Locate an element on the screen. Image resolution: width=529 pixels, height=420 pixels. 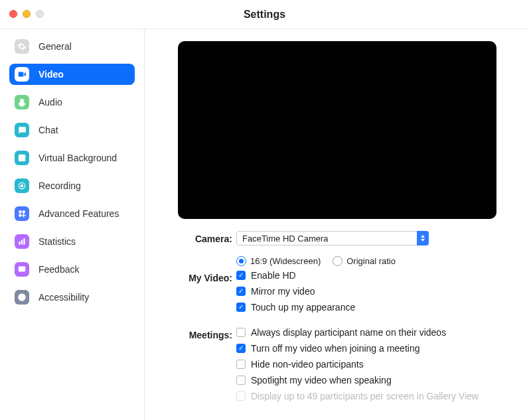
sidebar-item-label: Accessibility is located at coordinates (64, 297).